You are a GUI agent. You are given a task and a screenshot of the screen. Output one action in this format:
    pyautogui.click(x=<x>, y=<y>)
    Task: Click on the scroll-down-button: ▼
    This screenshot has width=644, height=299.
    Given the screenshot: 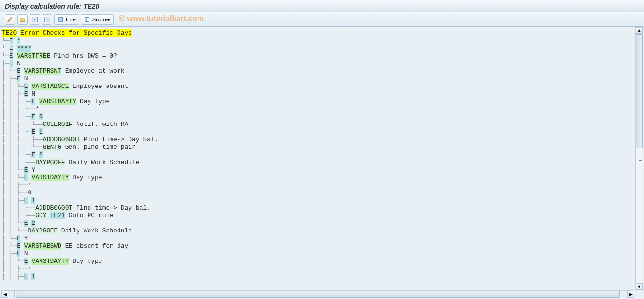 What is the action you would take?
    pyautogui.click(x=639, y=287)
    